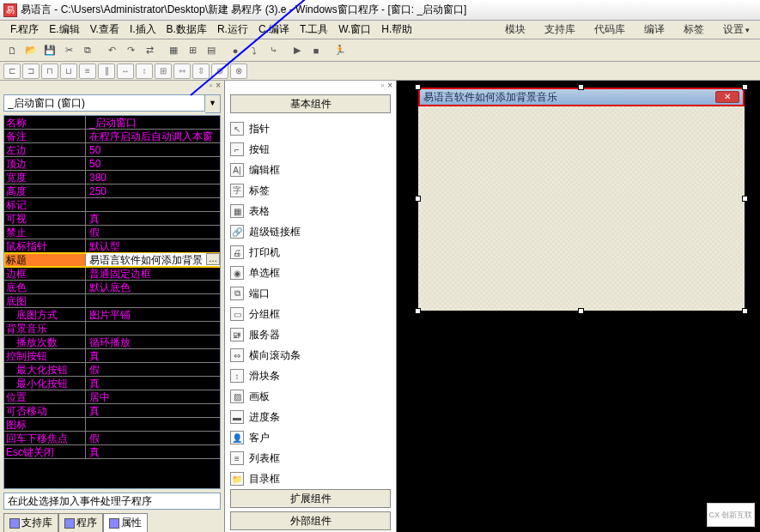 The image size is (760, 532). What do you see at coordinates (311, 396) in the screenshot?
I see `component-item: ▨画板` at bounding box center [311, 396].